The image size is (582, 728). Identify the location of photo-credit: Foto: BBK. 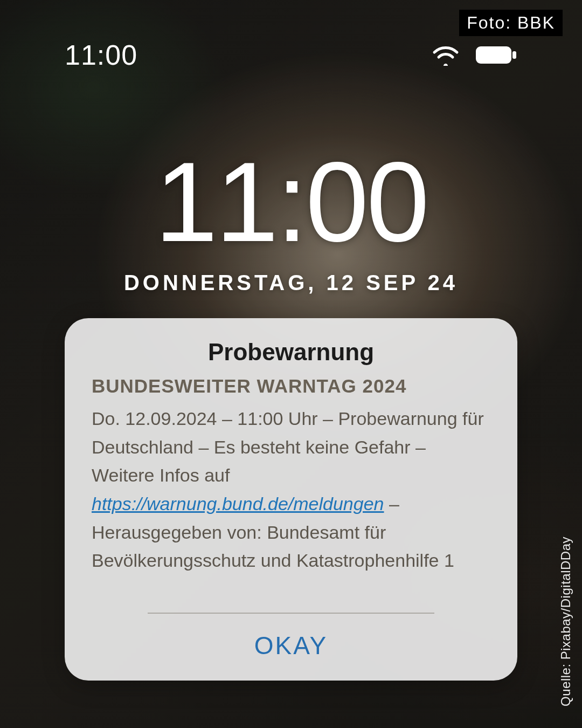
(511, 23).